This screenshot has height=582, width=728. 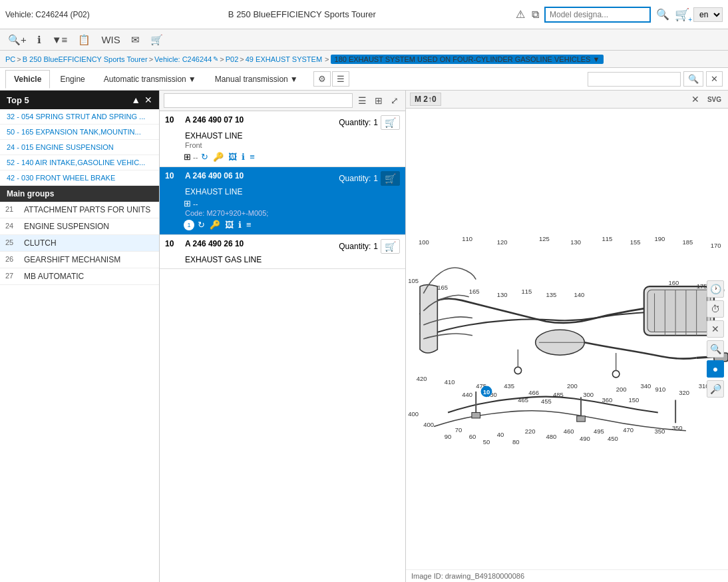 I want to click on diagram-label: M 2↑0, so click(x=426, y=99).